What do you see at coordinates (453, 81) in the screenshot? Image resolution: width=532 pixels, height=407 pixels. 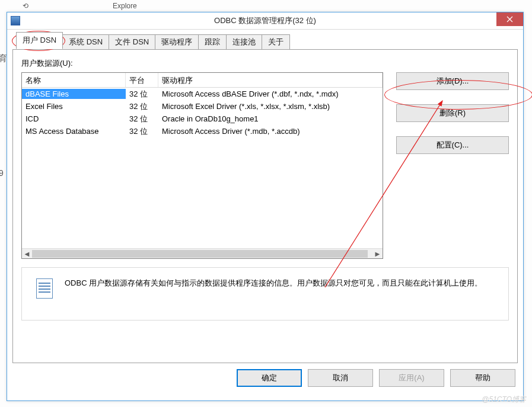 I see `add-button: 添加(D)...` at bounding box center [453, 81].